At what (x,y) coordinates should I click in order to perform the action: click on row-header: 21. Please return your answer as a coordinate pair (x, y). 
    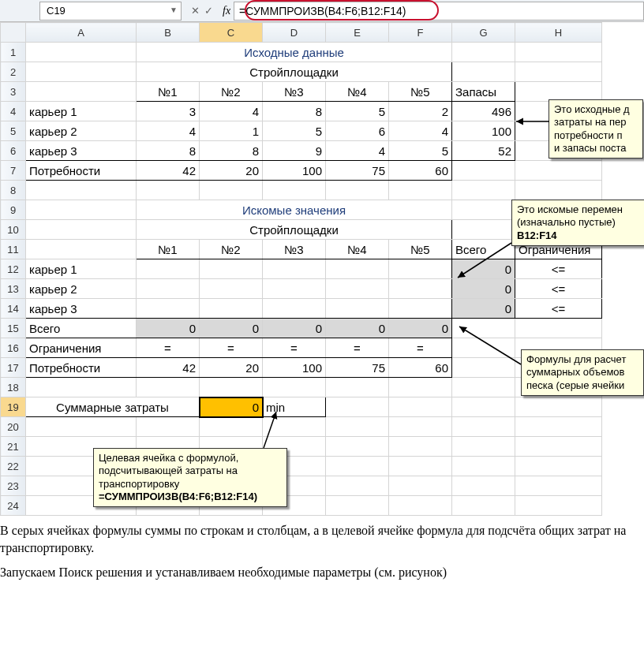
    Looking at the image, I should click on (13, 446).